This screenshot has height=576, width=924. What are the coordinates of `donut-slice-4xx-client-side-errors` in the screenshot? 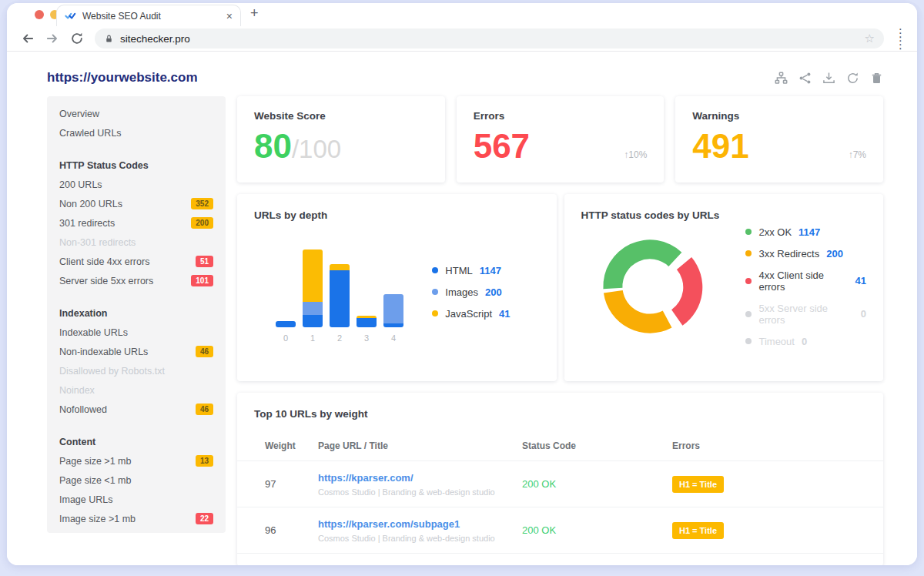 It's located at (687, 291).